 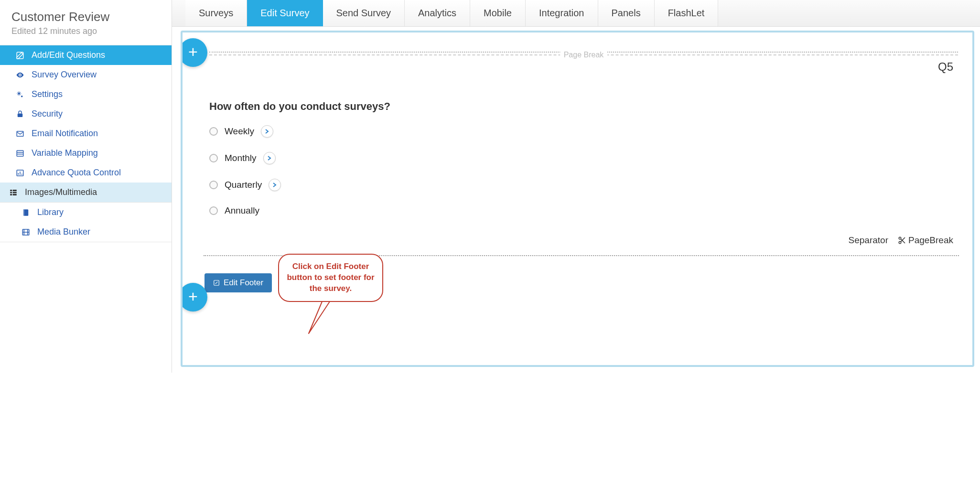 What do you see at coordinates (86, 32) in the screenshot?
I see `survey-meta: Edited 12 minutes ago` at bounding box center [86, 32].